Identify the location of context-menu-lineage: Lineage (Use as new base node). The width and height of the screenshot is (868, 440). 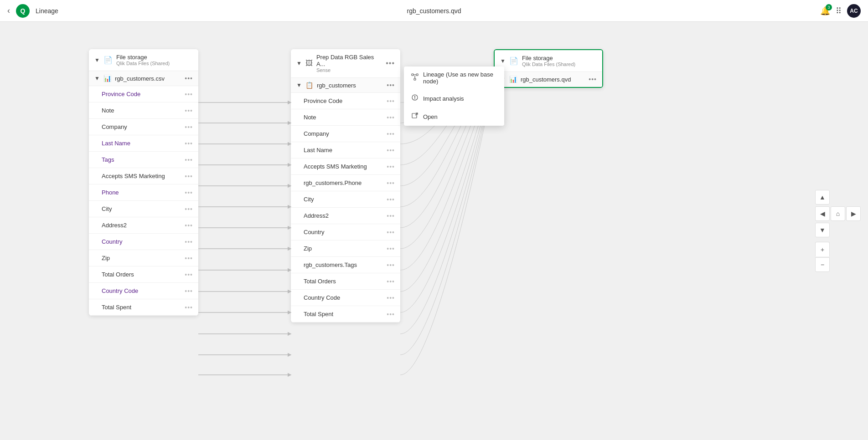
(454, 78).